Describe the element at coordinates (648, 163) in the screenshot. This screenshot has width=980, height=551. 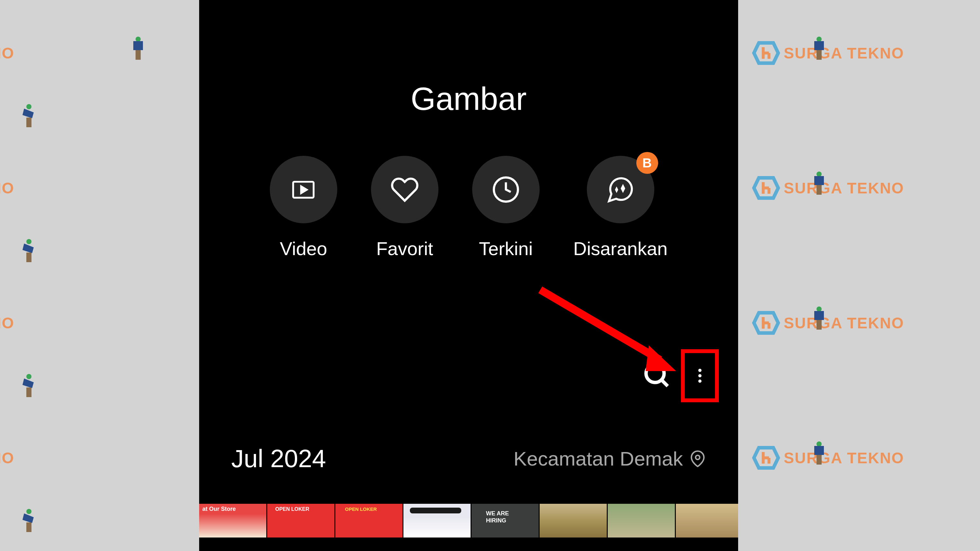
I see `badge: B` at that location.